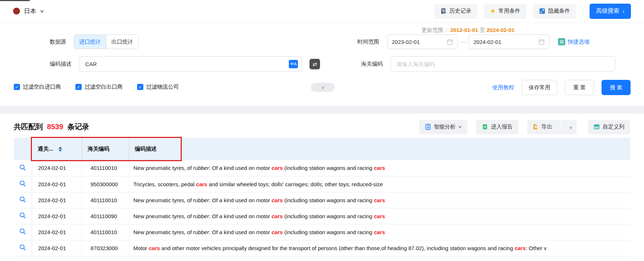 The image size is (644, 261). Describe the element at coordinates (323, 87) in the screenshot. I see `collapse-form-button: ∨` at that location.